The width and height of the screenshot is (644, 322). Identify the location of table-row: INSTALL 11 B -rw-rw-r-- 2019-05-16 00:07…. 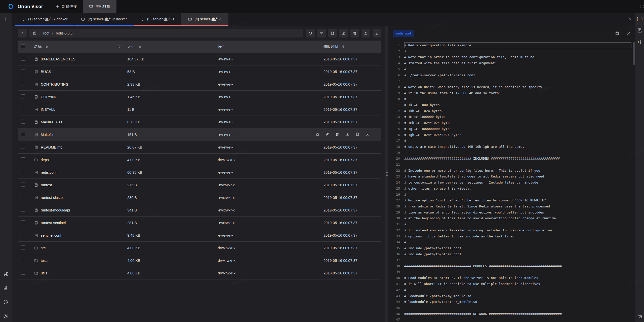
(200, 110).